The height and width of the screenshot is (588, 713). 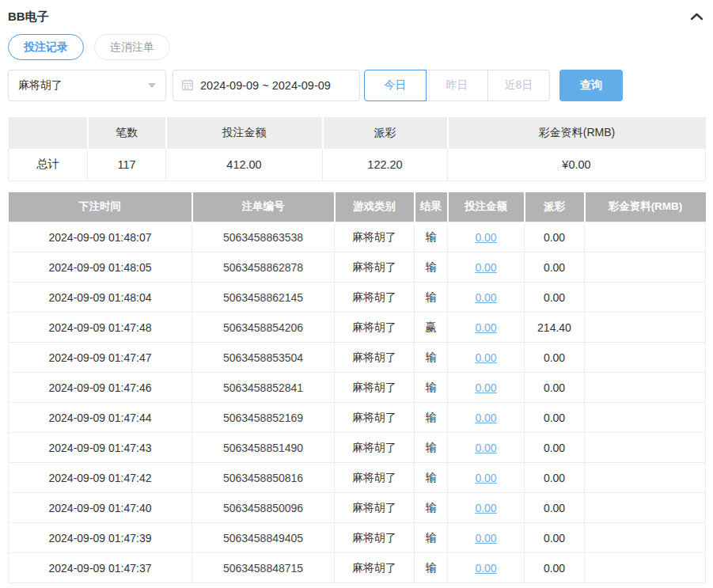 I want to click on yesterday-button: 昨日, so click(x=457, y=85).